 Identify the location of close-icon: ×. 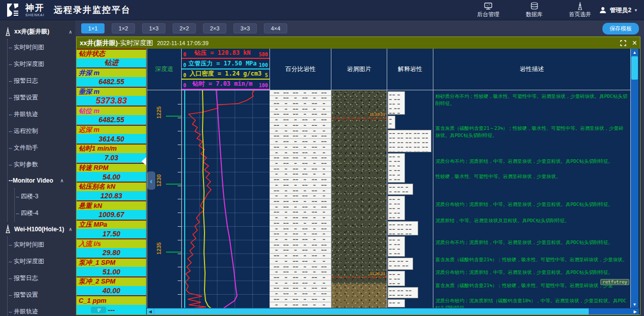
(634, 43).